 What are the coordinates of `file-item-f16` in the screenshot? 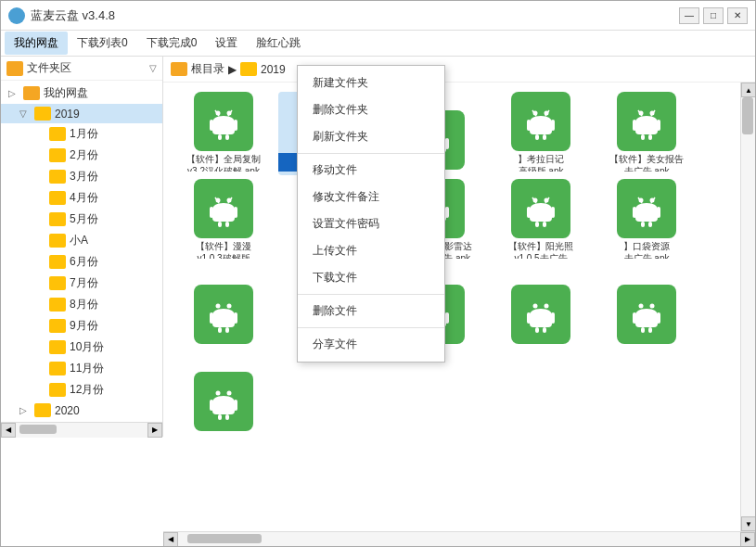 It's located at (224, 395).